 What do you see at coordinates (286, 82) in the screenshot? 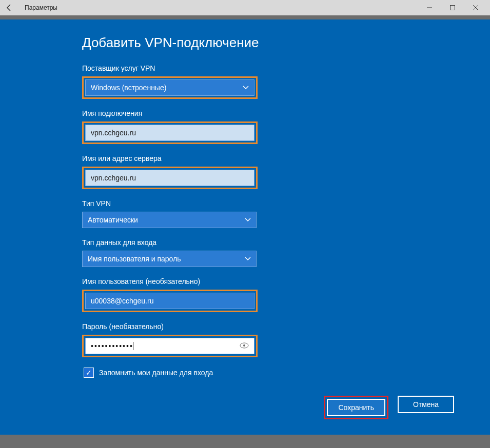
I see `field-provider: Поставщик услуг VPN Windows (встроенные)` at bounding box center [286, 82].